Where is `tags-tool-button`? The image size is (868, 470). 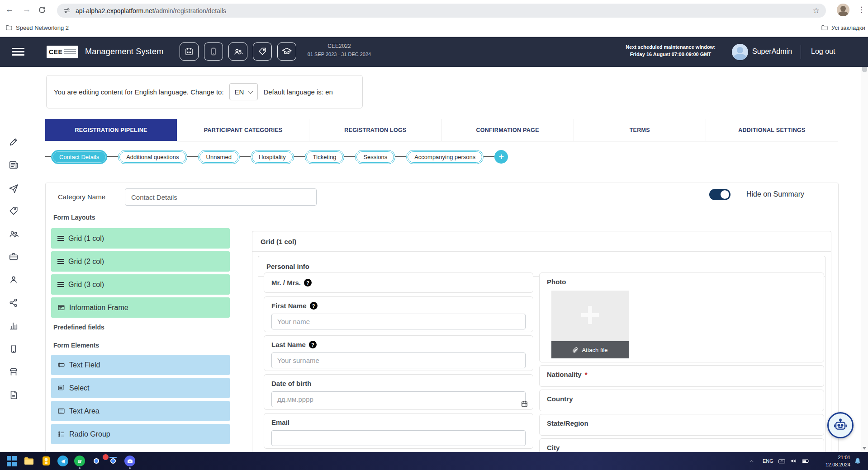
tags-tool-button is located at coordinates (262, 52).